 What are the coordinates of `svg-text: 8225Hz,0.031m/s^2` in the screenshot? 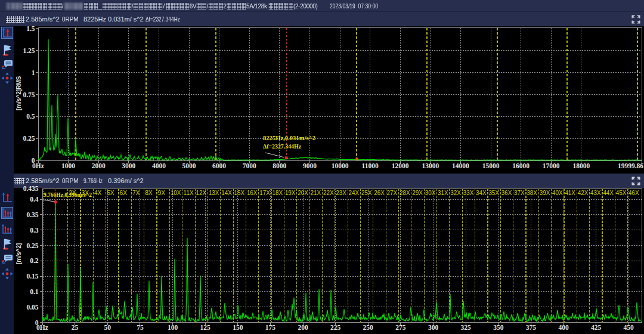 It's located at (289, 138).